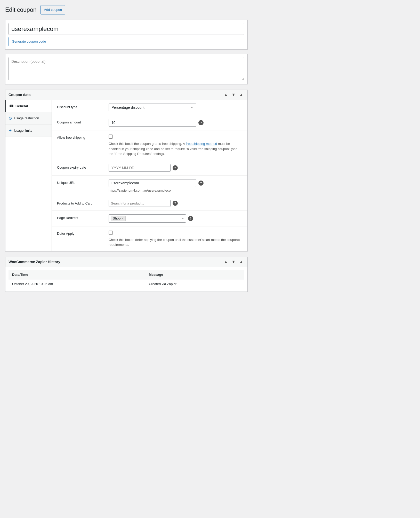  What do you see at coordinates (22, 106) in the screenshot?
I see `tab-general-label: General` at bounding box center [22, 106].